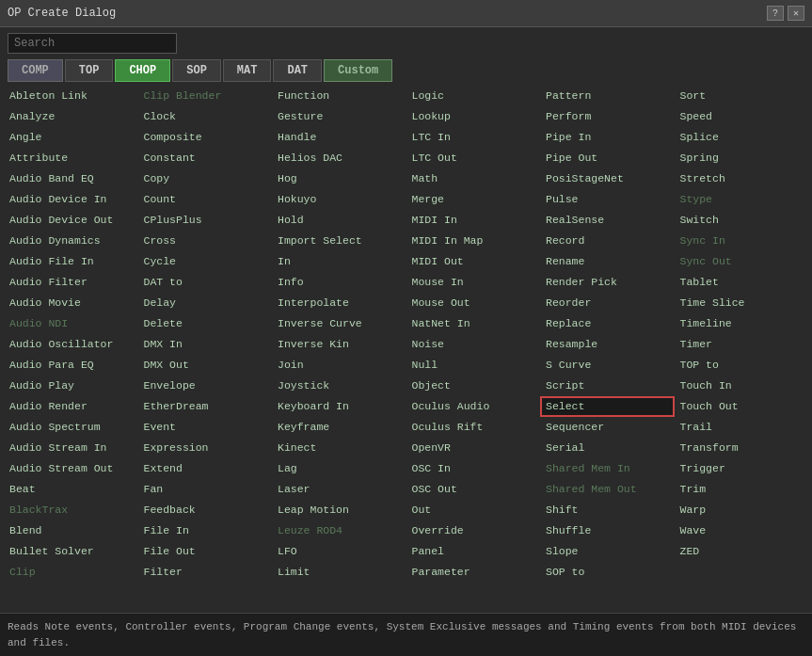 Image resolution: width=812 pixels, height=656 pixels. What do you see at coordinates (205, 200) in the screenshot?
I see `grid-cell: Count` at bounding box center [205, 200].